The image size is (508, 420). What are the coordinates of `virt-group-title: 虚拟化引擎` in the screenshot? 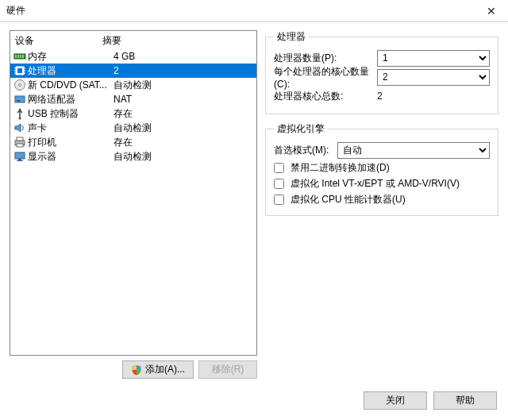 It's located at (301, 129).